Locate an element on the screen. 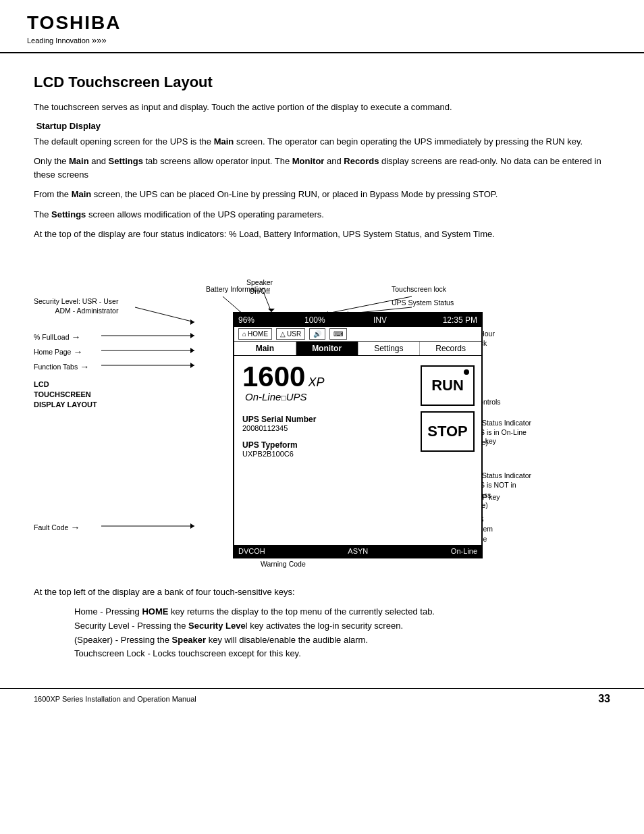 The image size is (644, 834). lcd-display: 96% 100% INV 12:35 PM ⌂ HOME △ USR 🔊 is located at coordinates (358, 435).